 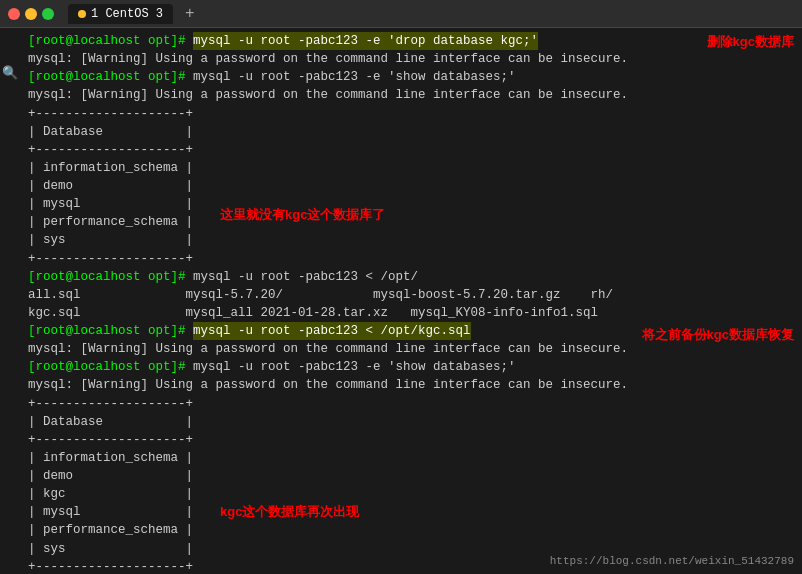 What do you see at coordinates (412, 295) in the screenshot?
I see `terminal-line: all.sql mysql-5.7.20/ mysql-boost-5.7.20…` at bounding box center [412, 295].